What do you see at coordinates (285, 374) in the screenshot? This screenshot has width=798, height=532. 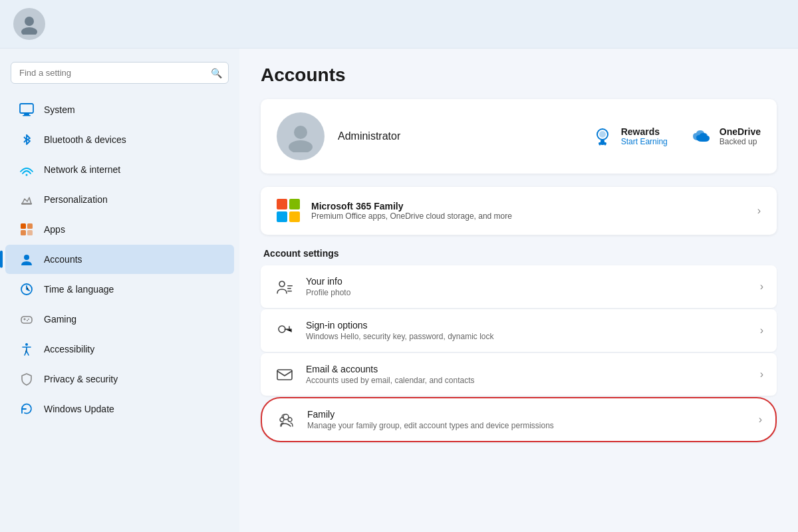 I see `email-icon` at bounding box center [285, 374].